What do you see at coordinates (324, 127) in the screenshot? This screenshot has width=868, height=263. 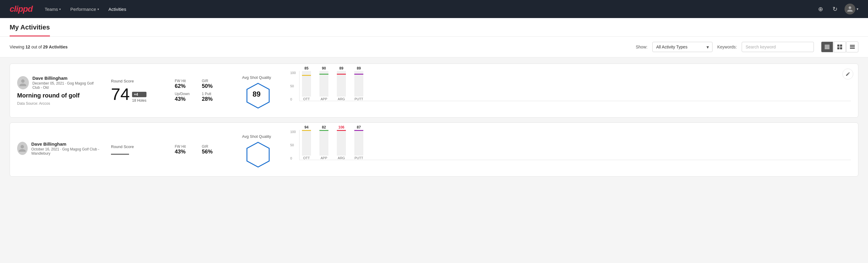 I see `bar-value-app-2: 82` at bounding box center [324, 127].